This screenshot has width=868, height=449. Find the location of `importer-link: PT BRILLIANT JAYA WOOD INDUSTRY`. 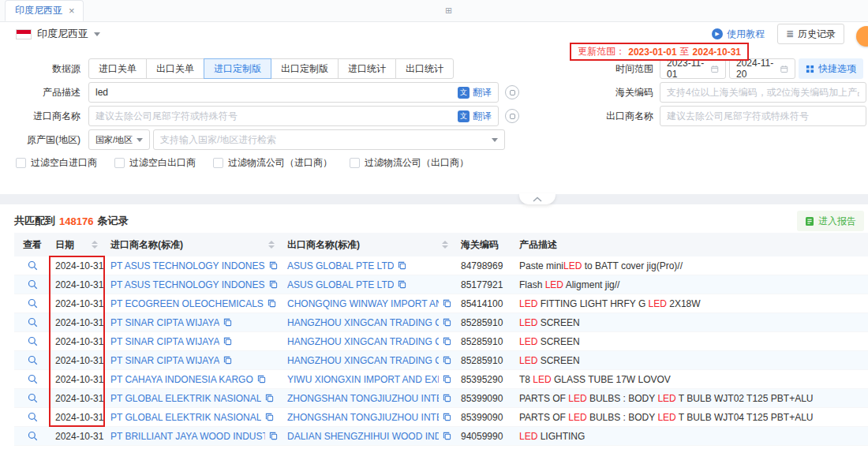

importer-link: PT BRILLIANT JAYA WOOD INDUSTRY is located at coordinates (188, 436).